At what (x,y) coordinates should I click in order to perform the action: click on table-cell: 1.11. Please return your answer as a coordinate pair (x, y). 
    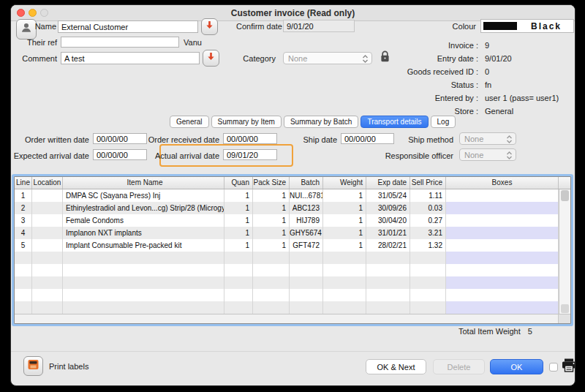
    Looking at the image, I should click on (429, 196).